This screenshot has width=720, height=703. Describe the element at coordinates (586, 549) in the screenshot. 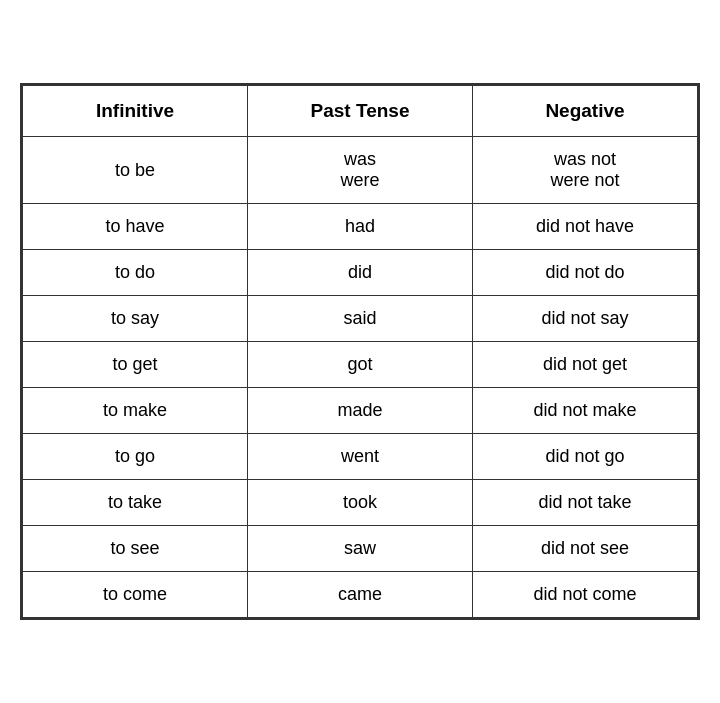

I see `cell-negative: did not see` at that location.